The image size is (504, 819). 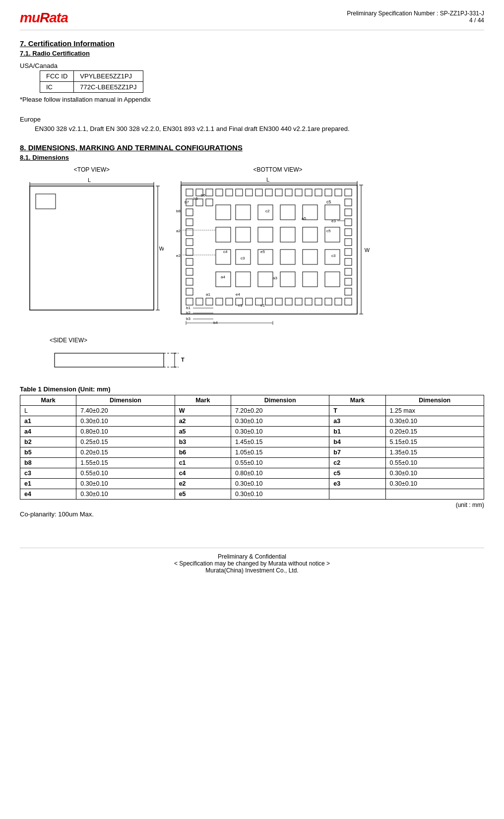 I want to click on sub81-title: 8.1. Dimensions, so click(x=252, y=158).